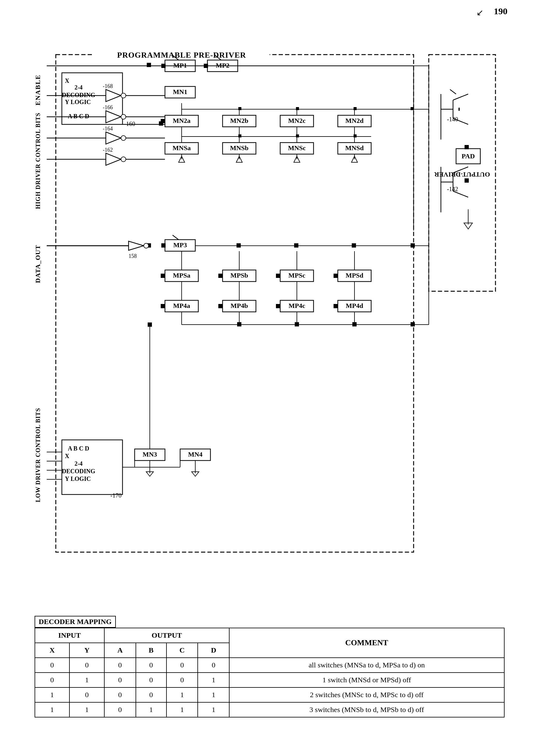 Image resolution: width=554 pixels, height=756 pixels. I want to click on header-comment: COMMENT, so click(367, 643).